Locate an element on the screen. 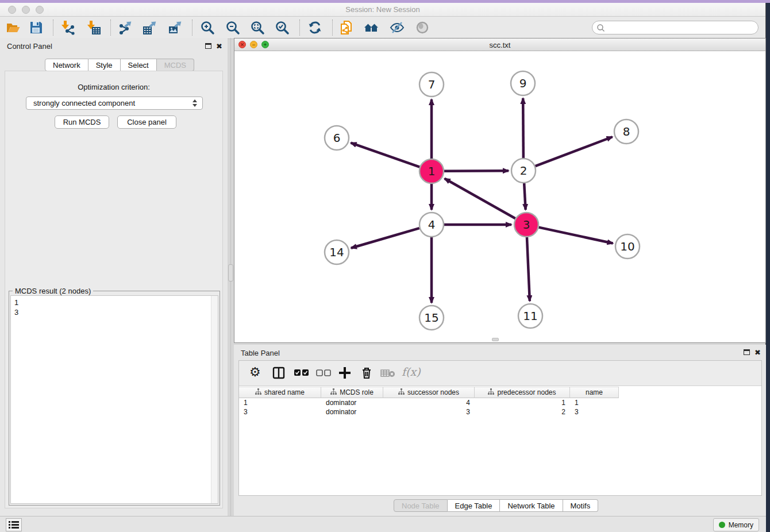 The height and width of the screenshot is (532, 770). control-panel-title: Control Panel is located at coordinates (30, 46).